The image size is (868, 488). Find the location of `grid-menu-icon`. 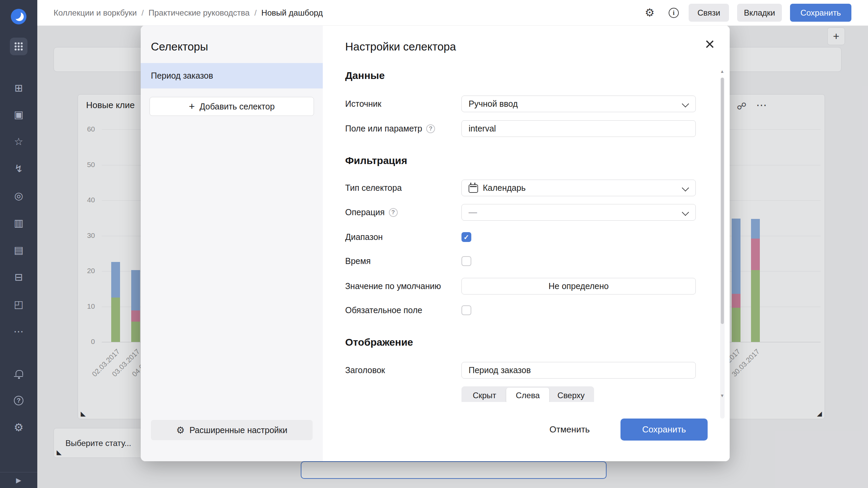

grid-menu-icon is located at coordinates (19, 47).